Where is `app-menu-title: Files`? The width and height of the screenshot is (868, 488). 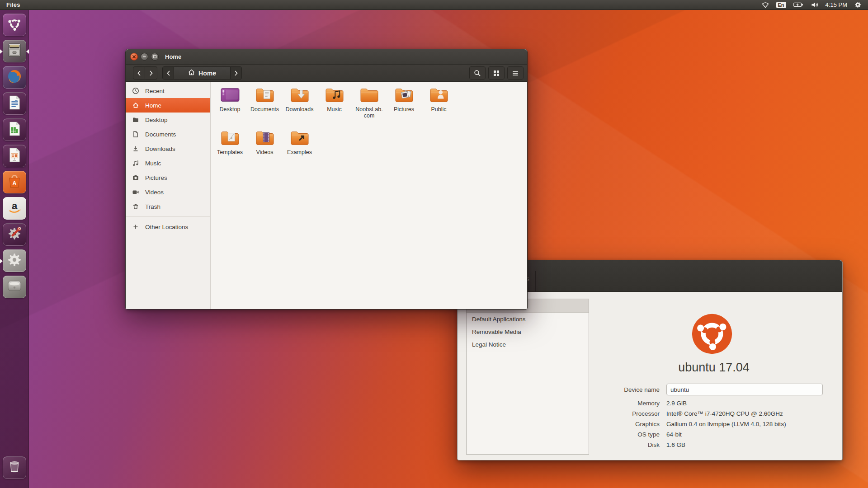
app-menu-title: Files is located at coordinates (14, 5).